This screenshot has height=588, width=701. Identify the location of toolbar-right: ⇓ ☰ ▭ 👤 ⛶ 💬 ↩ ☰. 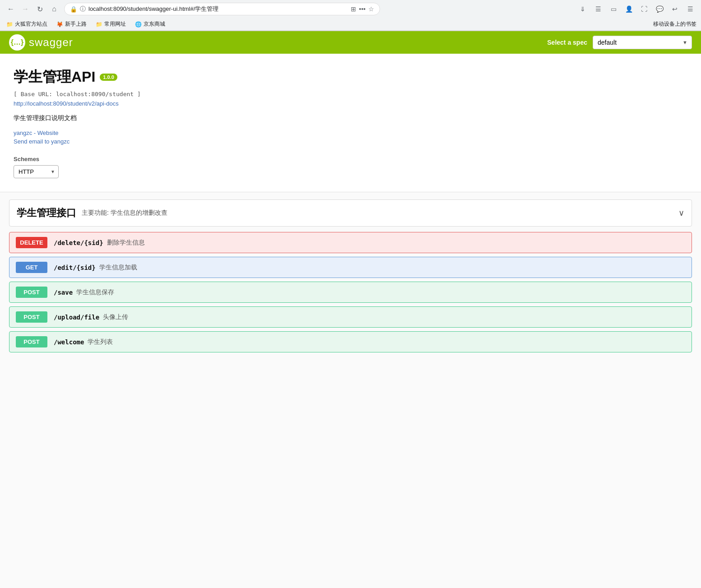
(636, 9).